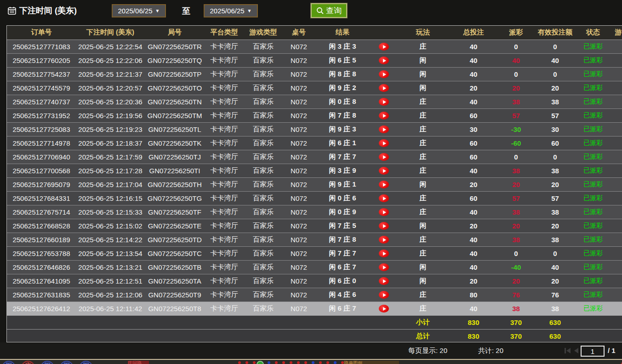 The width and height of the screenshot is (622, 364). Describe the element at coordinates (371, 362) in the screenshot. I see `background-legend-label: 路单图例` at that location.